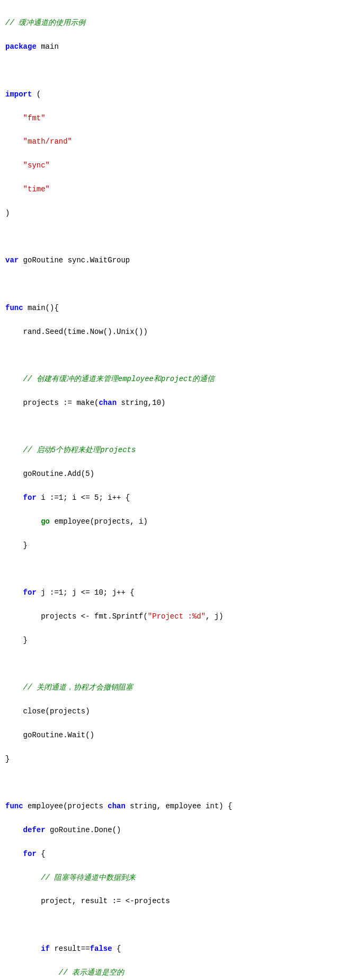 Image resolution: width=339 pixels, height=980 pixels. Describe the element at coordinates (170, 474) in the screenshot. I see `line-15: goRoutine.Add(5)` at that location.